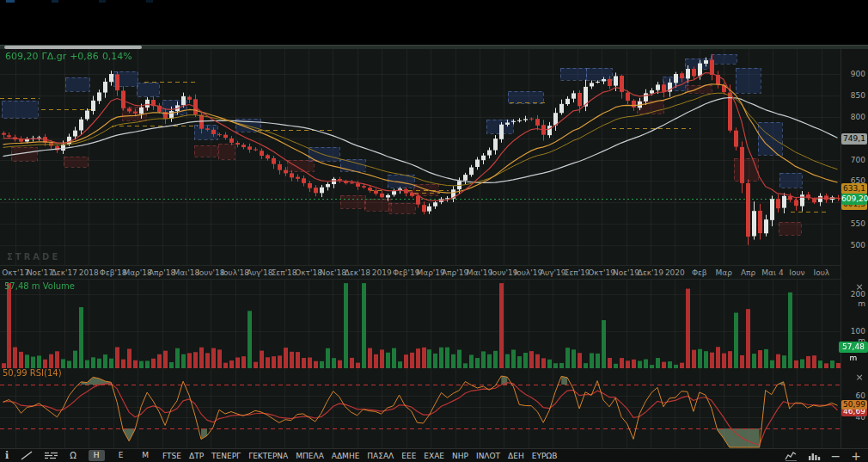  Describe the element at coordinates (791, 456) in the screenshot. I see `line-chart-icon` at that location.